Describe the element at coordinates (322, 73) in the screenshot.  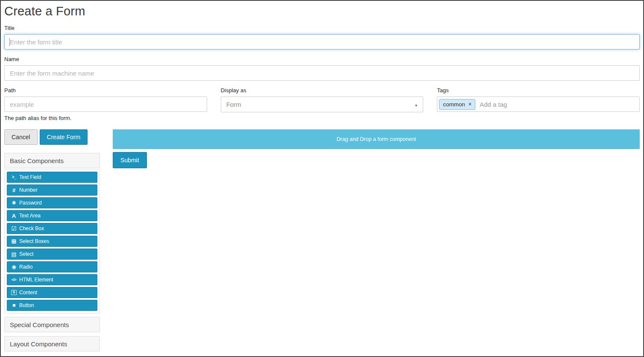
I see `name-input` at that location.